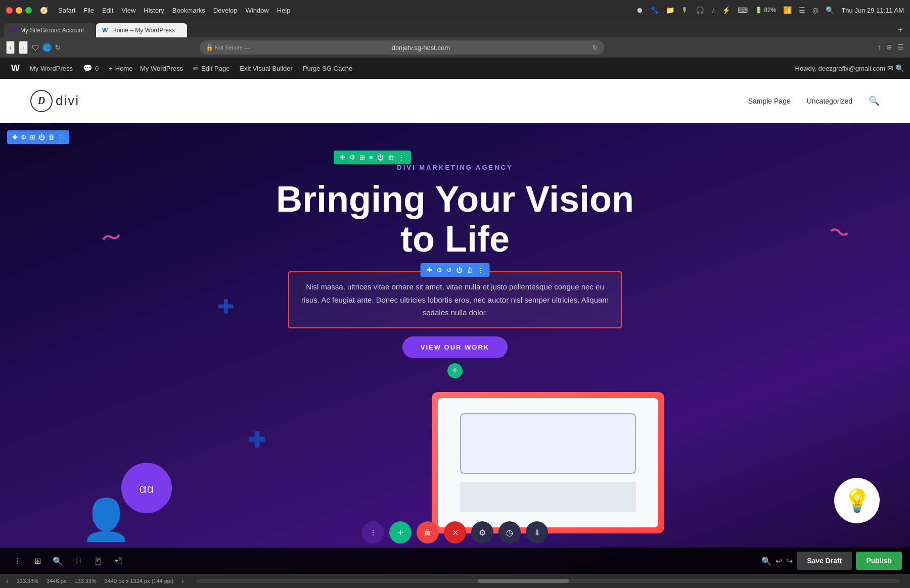 The height and width of the screenshot is (588, 910). What do you see at coordinates (480, 270) in the screenshot?
I see `module-more-icon: ⋮` at bounding box center [480, 270].